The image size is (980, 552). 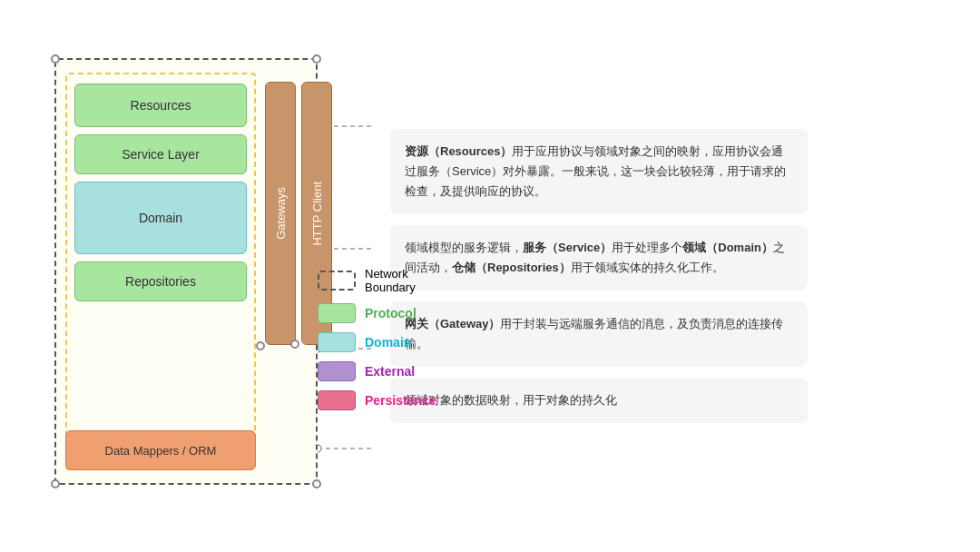 What do you see at coordinates (55, 59) in the screenshot?
I see `corner-dot-tl` at bounding box center [55, 59].